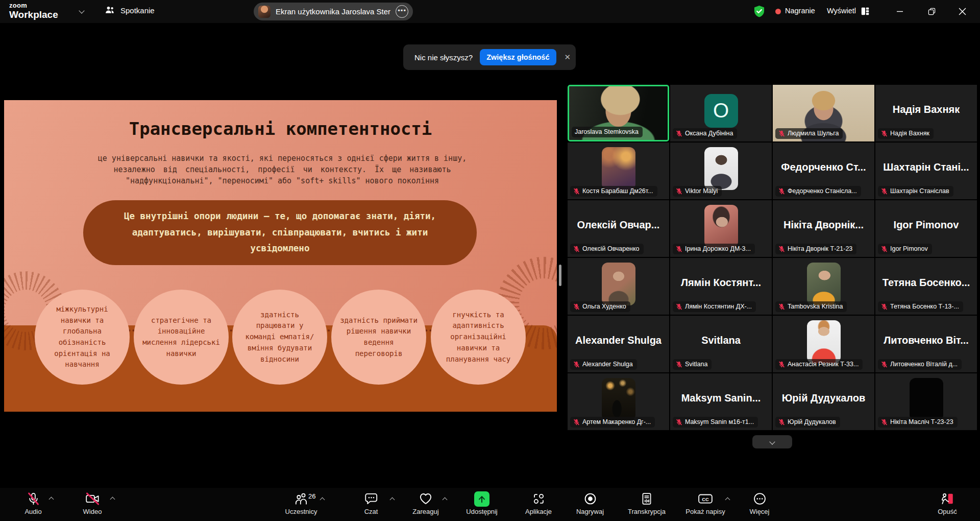 This screenshot has width=980, height=521. Describe the element at coordinates (617, 422) in the screenshot. I see `participant-name: Артем Макаренко Дг-...` at that location.